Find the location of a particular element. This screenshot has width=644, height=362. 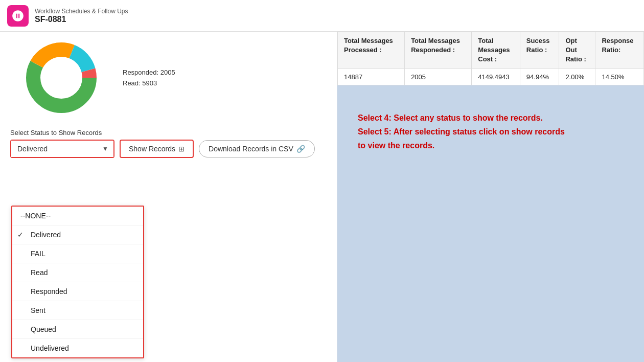

instruction-line-1: Select 4: Select any status to show the … is located at coordinates (461, 118).